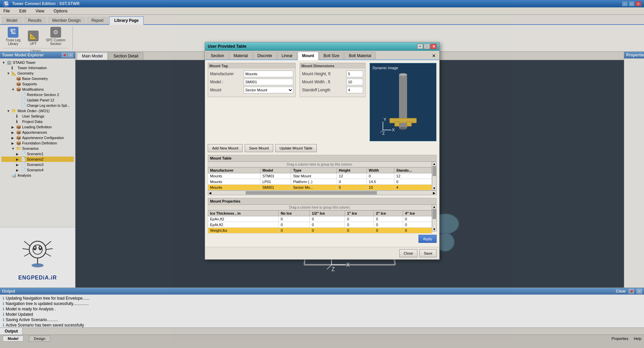  What do you see at coordinates (434, 176) in the screenshot?
I see `mount-table-scrollbar: ▲ ▼` at bounding box center [434, 176].